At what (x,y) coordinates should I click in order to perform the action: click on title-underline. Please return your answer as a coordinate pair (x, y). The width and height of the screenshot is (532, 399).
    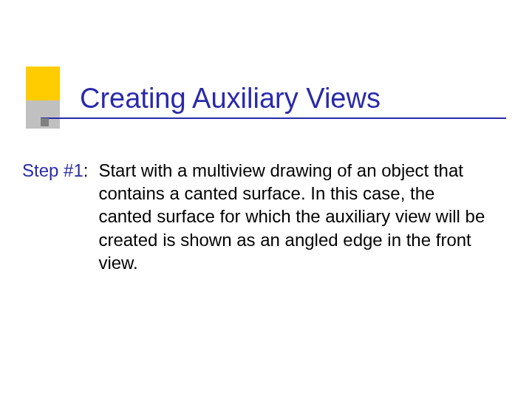
    Looking at the image, I should click on (273, 118).